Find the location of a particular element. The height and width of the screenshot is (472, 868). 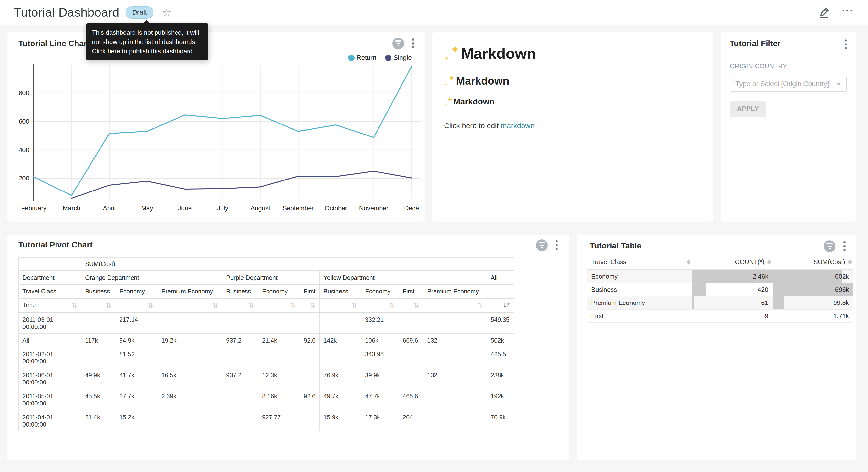

sort-amount-desc-icon is located at coordinates (507, 305).